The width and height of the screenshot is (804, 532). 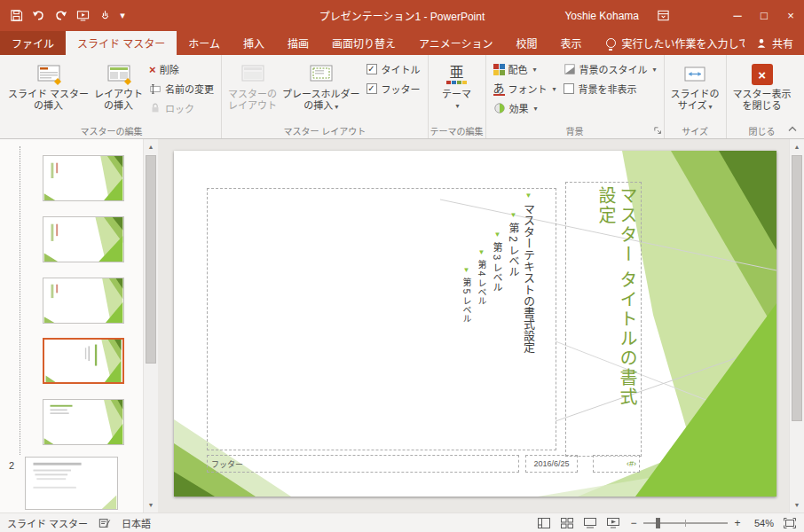 What do you see at coordinates (525, 69) in the screenshot?
I see `colors-button: 配色 ▾` at bounding box center [525, 69].